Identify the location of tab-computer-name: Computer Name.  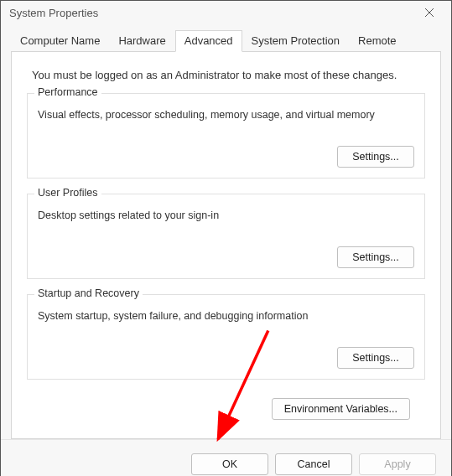
(60, 41).